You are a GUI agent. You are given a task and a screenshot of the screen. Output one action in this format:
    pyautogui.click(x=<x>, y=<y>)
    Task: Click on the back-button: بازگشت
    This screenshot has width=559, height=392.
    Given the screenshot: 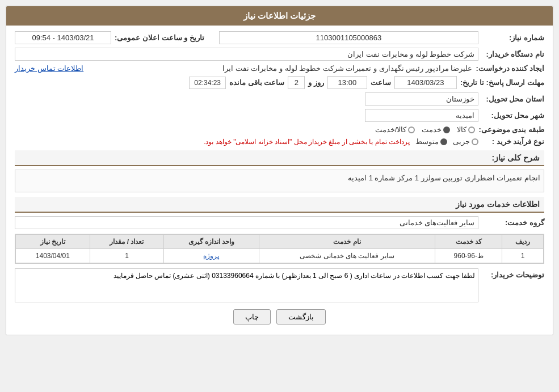 What is the action you would take?
    pyautogui.click(x=301, y=317)
    